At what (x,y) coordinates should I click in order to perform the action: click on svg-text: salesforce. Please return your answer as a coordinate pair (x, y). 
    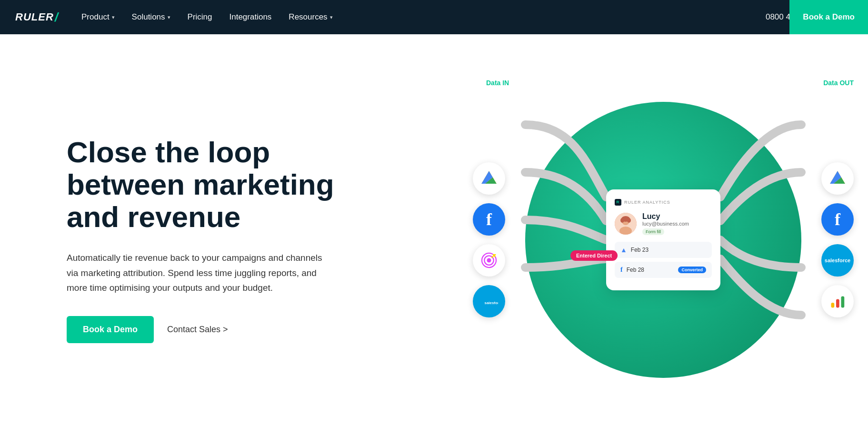
    Looking at the image, I should click on (491, 303).